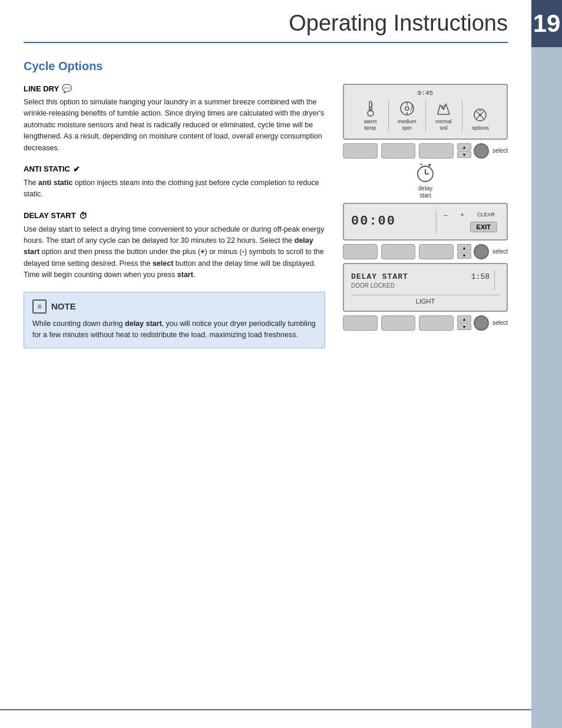  What do you see at coordinates (47, 169) in the screenshot?
I see `anti-static-label: ANTI STATIC` at bounding box center [47, 169].